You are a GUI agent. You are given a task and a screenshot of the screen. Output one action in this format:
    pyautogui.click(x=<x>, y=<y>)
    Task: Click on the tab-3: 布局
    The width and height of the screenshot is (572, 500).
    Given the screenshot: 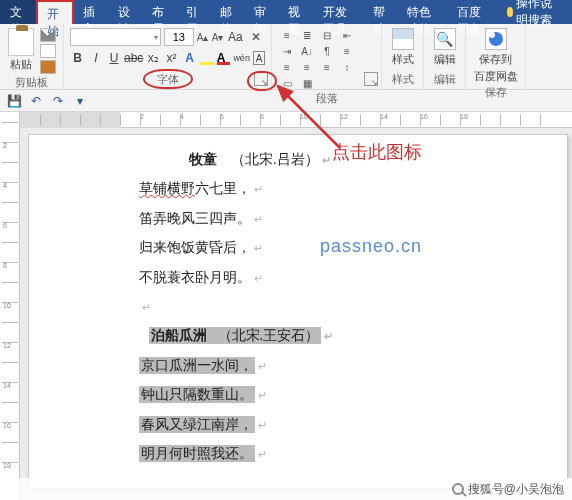 What is the action you would take?
    pyautogui.click(x=160, y=12)
    